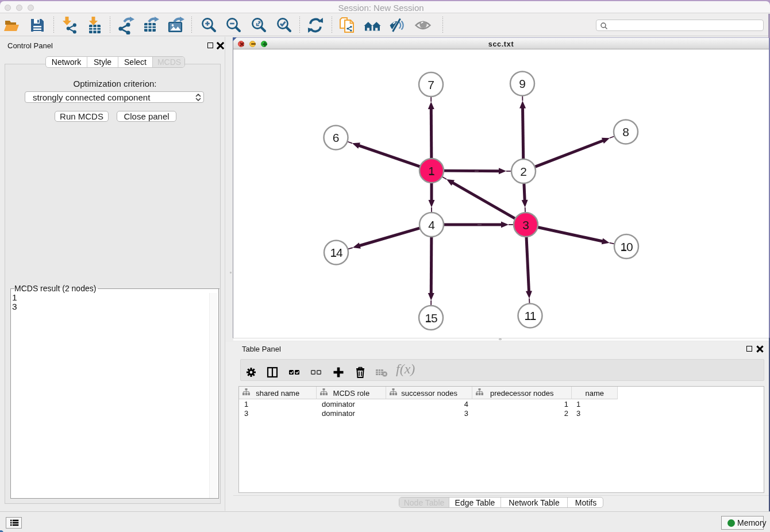 The width and height of the screenshot is (770, 532). Describe the element at coordinates (626, 247) in the screenshot. I see `svg-text: 10` at that location.